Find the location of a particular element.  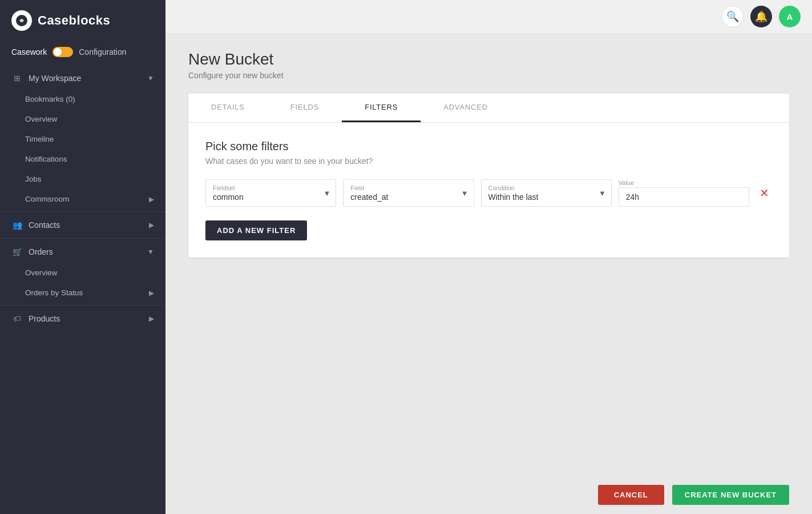

remove-icon: ✕ is located at coordinates (765, 193).